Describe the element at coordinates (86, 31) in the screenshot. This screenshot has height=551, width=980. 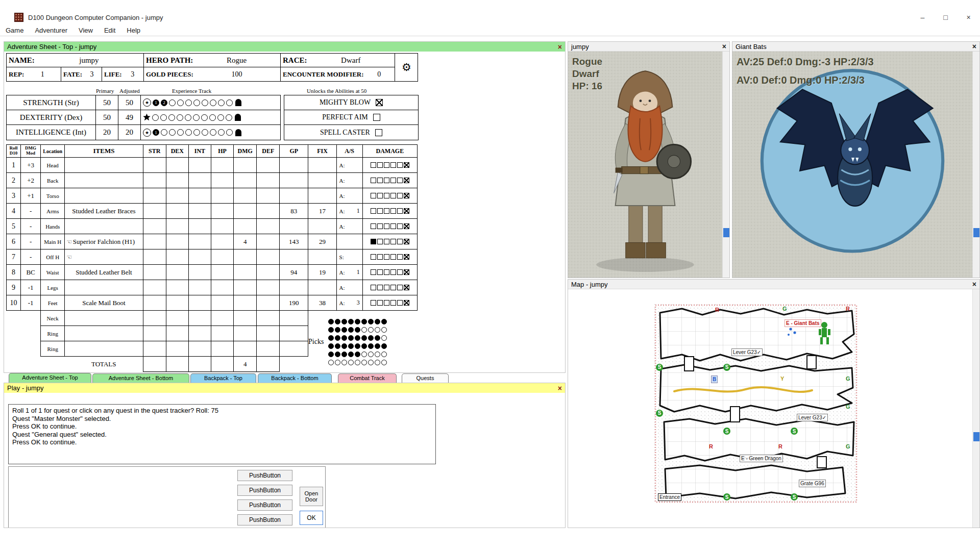
I see `menu-item: View` at that location.